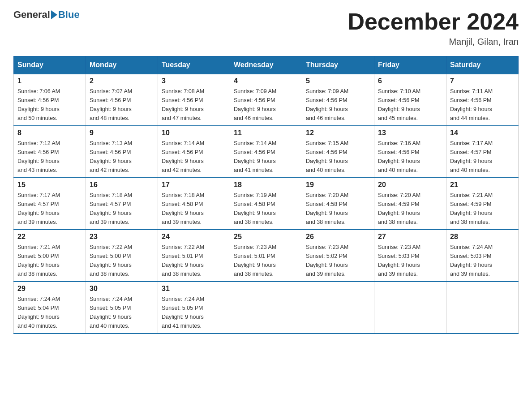 This screenshot has width=532, height=411. I want to click on calendar-cell: 12 Sunrise: 7:15 AM Sunset: 4:56 PM Dayl…, so click(339, 152).